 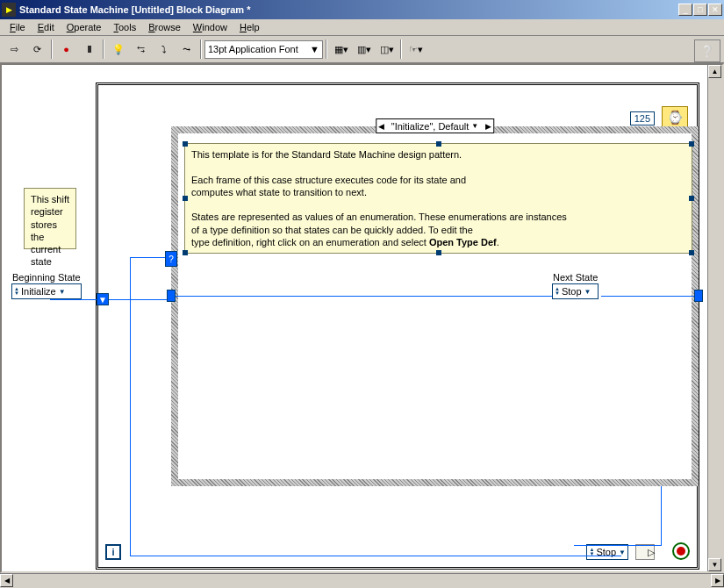 What do you see at coordinates (47, 286) in the screenshot?
I see `beginning-state-control: Beginning State ▲▼Initialize▼` at bounding box center [47, 286].